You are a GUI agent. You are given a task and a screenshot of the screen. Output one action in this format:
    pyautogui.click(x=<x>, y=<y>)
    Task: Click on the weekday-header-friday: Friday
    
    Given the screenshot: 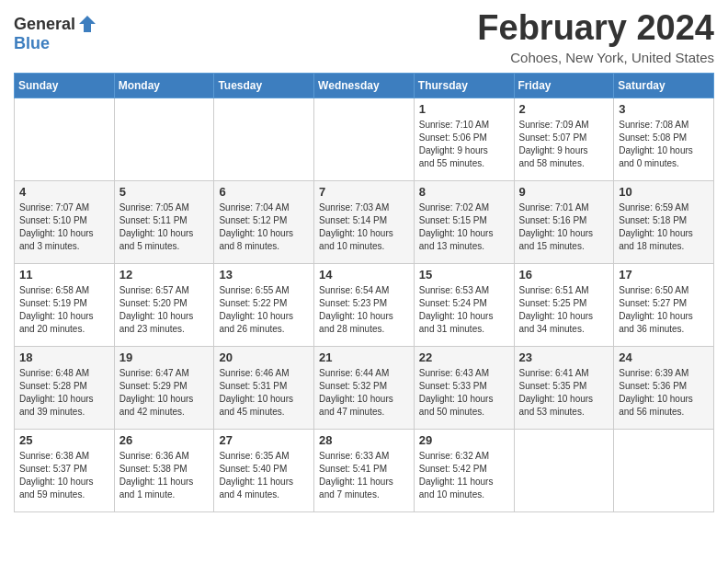 What is the action you would take?
    pyautogui.click(x=564, y=85)
    